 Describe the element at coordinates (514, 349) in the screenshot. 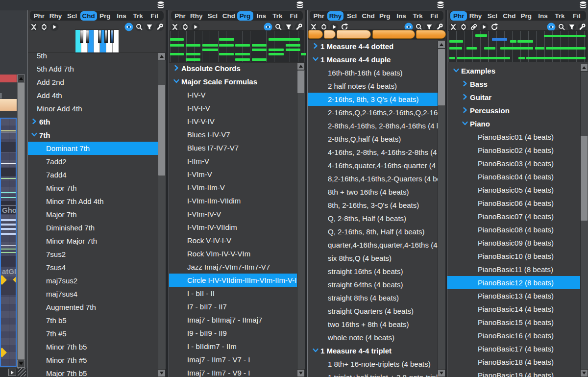

I see `list-item: PianoBasic17 (4 beats)` at that location.